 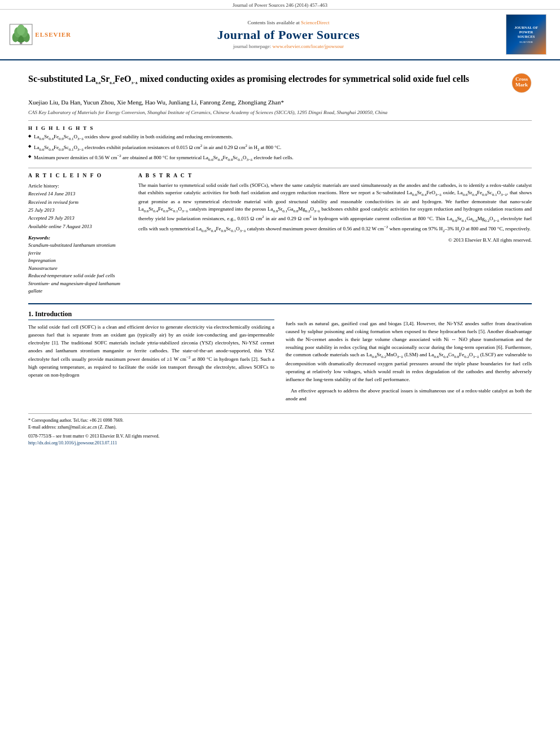 I want to click on keywords-list: Scandium-substituted lanthanum strontium…, so click(x=78, y=269).